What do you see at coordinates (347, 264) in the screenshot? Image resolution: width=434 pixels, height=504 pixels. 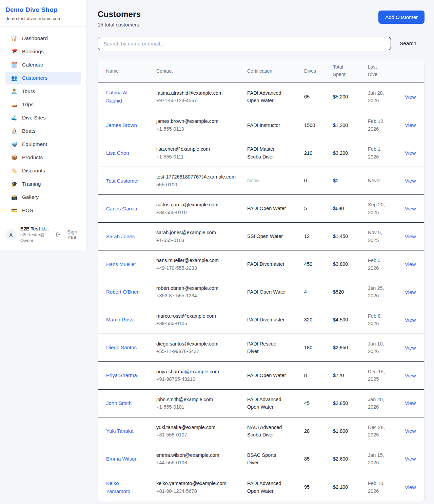 I see `cell-total-spent: $3,800` at bounding box center [347, 264].